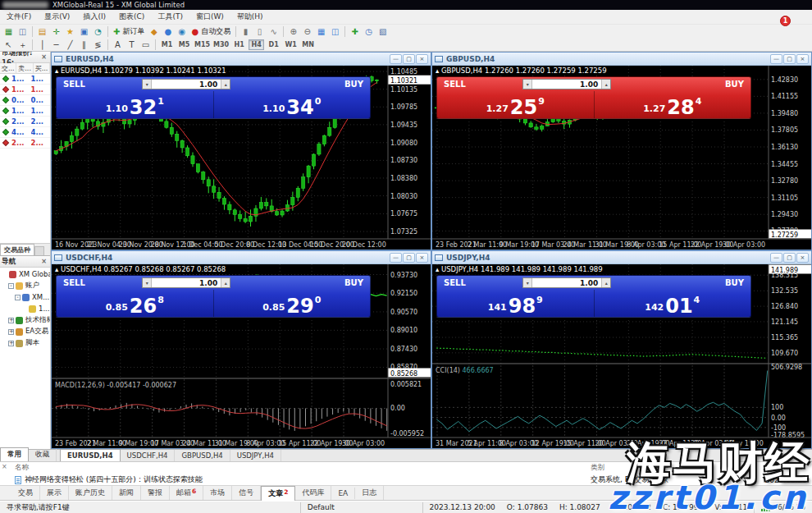 This screenshot has height=513, width=812. What do you see at coordinates (256, 456) in the screenshot?
I see `chart-tab: USDJPY,H4` at bounding box center [256, 456].